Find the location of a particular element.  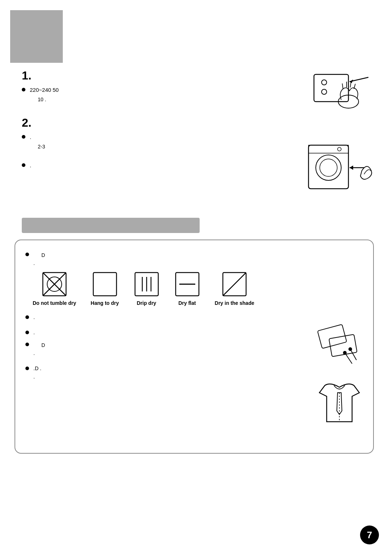

symbol-drip-label: Drip dry is located at coordinates (147, 303).